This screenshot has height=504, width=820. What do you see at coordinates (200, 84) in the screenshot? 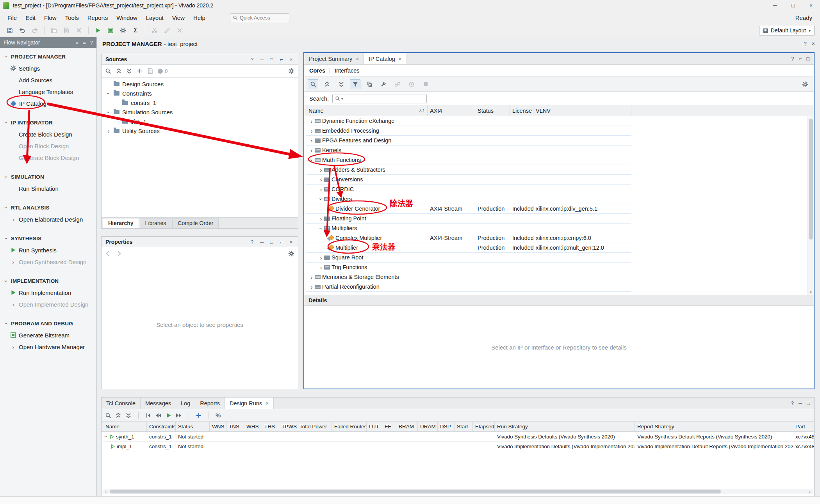
I see `source-item-design-sources: ›Design Sources` at bounding box center [200, 84].